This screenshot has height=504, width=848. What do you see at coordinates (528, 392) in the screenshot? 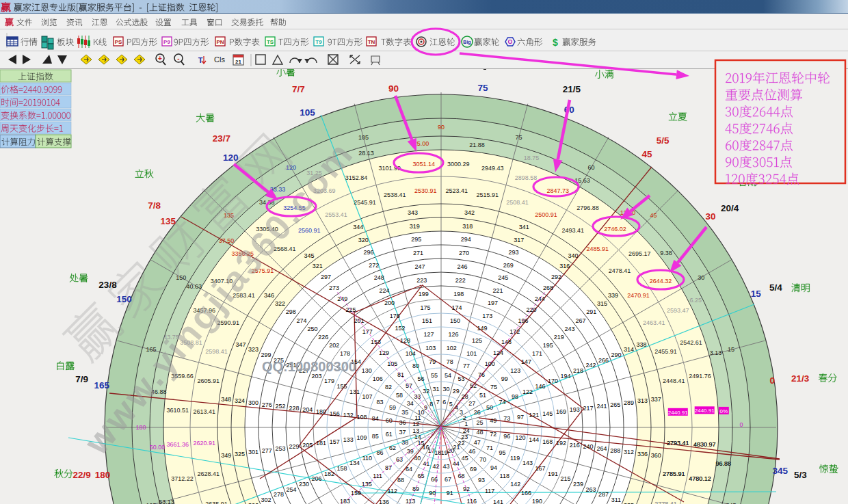
I see `svg-text: 122` at bounding box center [528, 392].